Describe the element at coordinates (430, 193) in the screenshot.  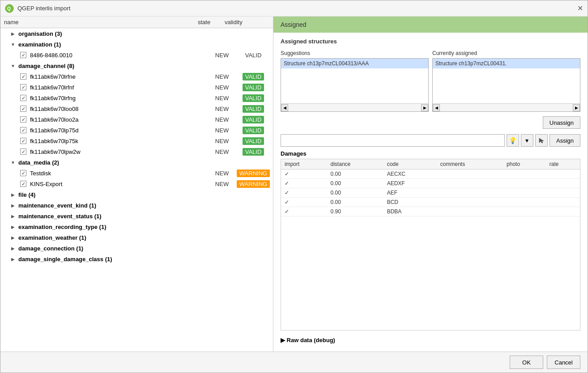
I see `table-row: ✓0.00AEF` at that location.